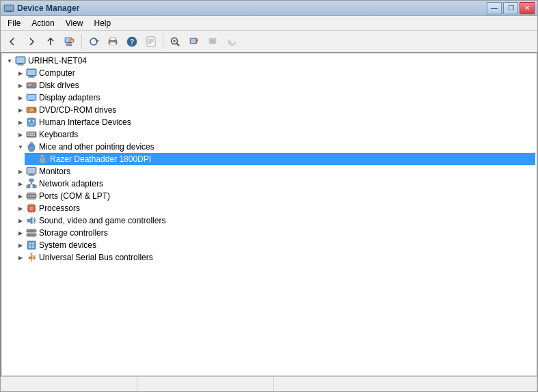  What do you see at coordinates (275, 85) in the screenshot?
I see `tree-row-disk-drives: ▶ Disk` at bounding box center [275, 85].